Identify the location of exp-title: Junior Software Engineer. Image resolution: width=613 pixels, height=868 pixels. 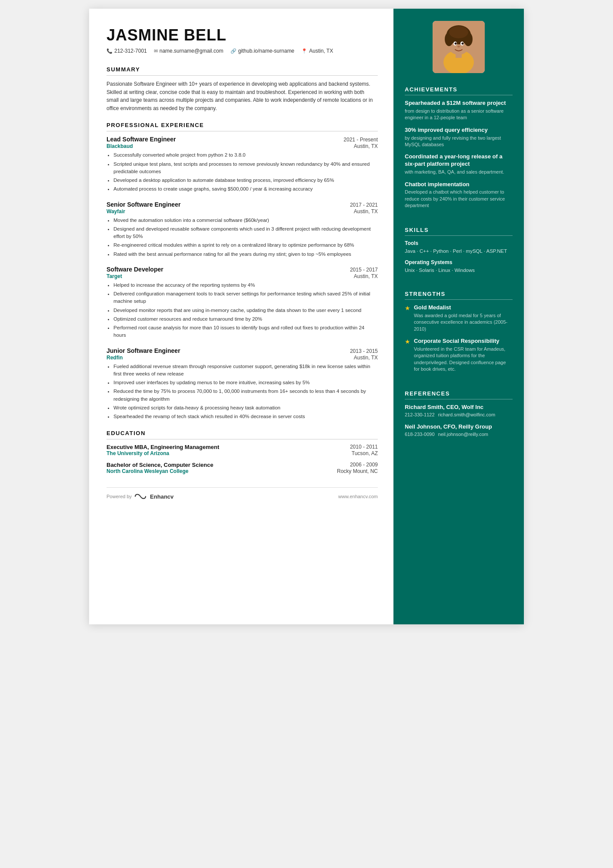
(143, 351).